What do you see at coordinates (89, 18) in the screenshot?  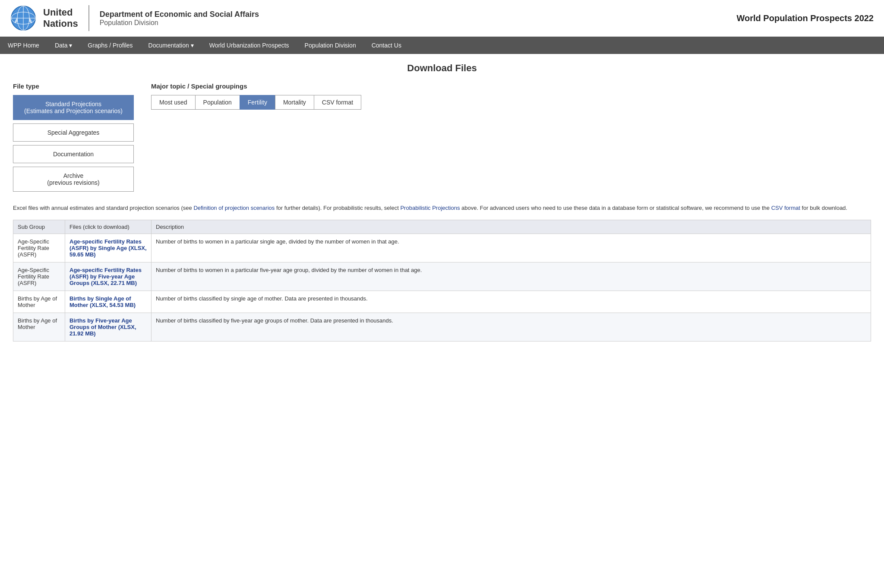 I see `header-divider` at bounding box center [89, 18].